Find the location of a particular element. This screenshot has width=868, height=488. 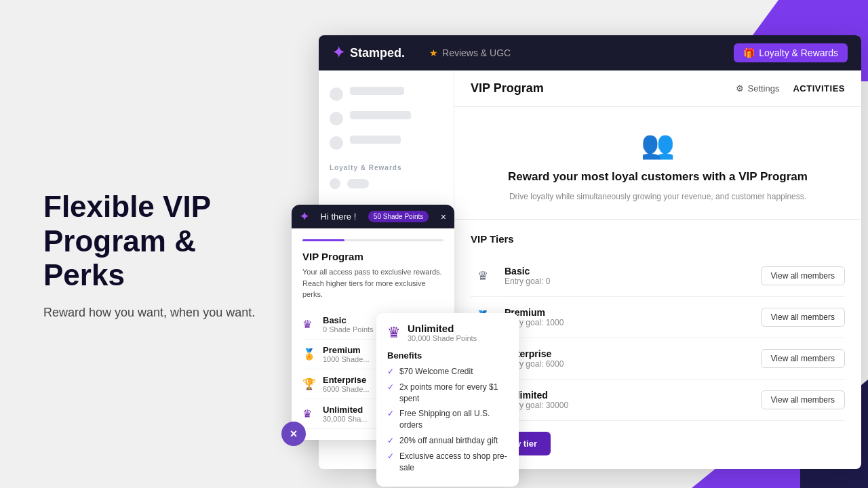

benefits-popup: ♛ Unlimited 30,000 Shade Points Benefits… is located at coordinates (448, 400).